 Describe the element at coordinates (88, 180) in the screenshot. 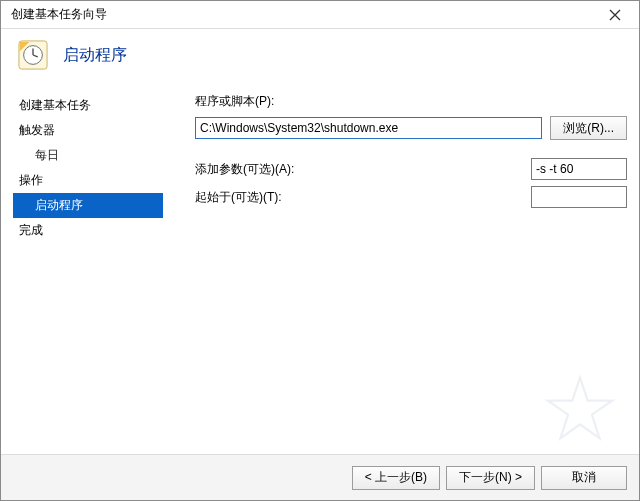

I see `sidebar-item-action: 操作` at that location.